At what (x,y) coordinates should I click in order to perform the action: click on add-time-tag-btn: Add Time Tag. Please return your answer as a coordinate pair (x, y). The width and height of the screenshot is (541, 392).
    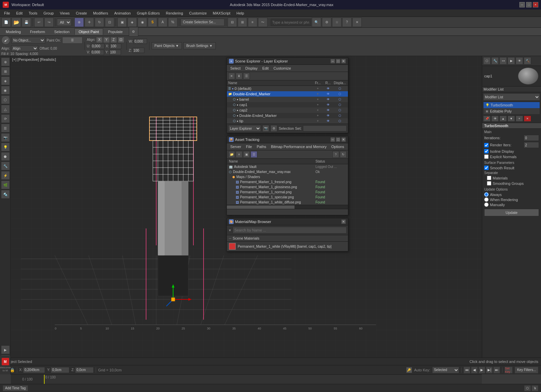
    Looking at the image, I should click on (16, 388).